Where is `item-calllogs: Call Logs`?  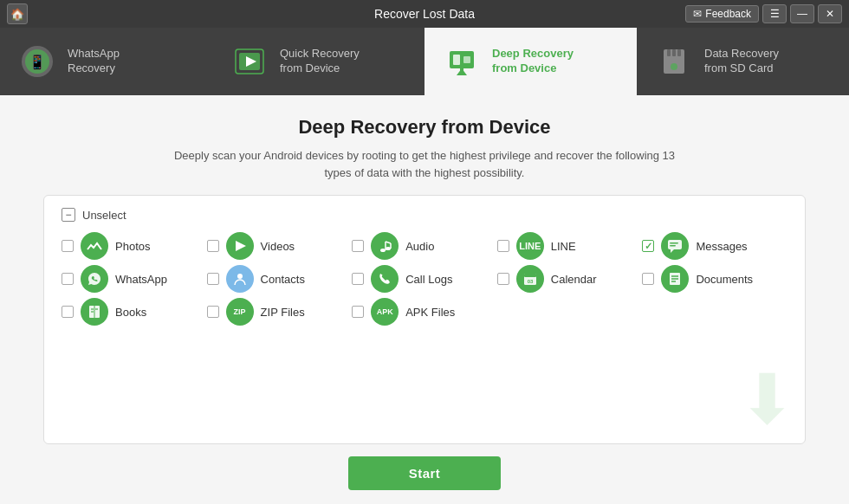
item-calllogs: Call Logs is located at coordinates (424, 279).